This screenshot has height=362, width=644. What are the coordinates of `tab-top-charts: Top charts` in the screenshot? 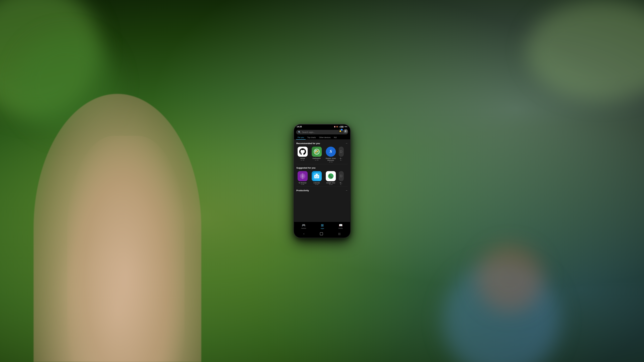 It's located at (312, 137).